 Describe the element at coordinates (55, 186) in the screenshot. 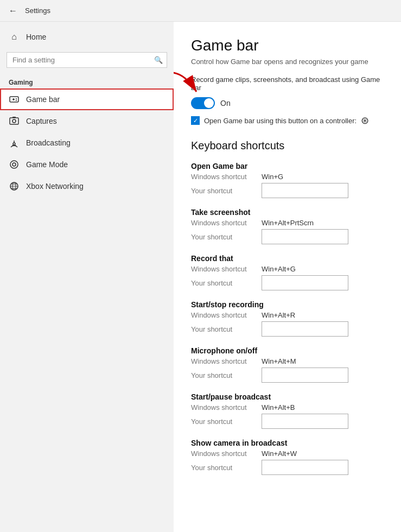

I see `sidebar-item-xbox-networking-label: Xbox Networking` at that location.